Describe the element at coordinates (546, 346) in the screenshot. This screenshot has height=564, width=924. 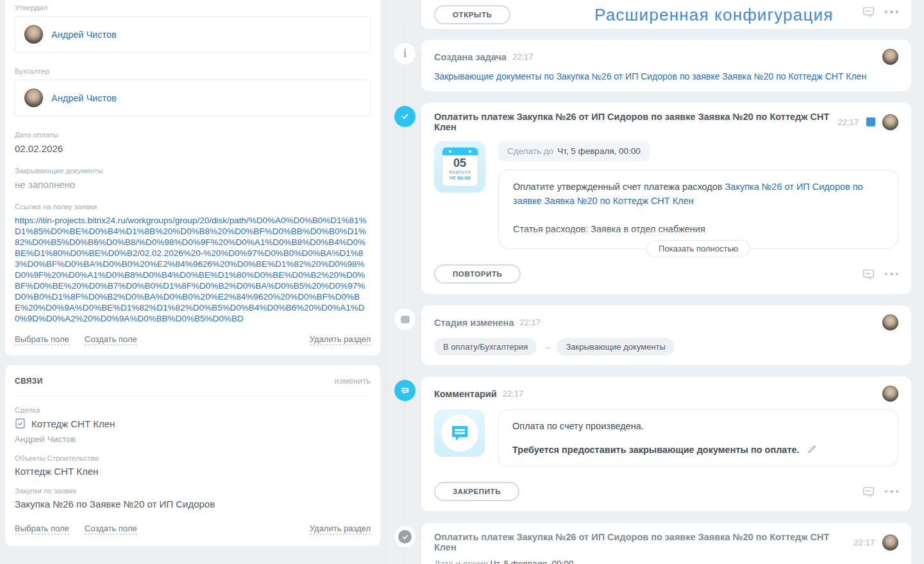
I see `arrow-right-icon: →` at that location.